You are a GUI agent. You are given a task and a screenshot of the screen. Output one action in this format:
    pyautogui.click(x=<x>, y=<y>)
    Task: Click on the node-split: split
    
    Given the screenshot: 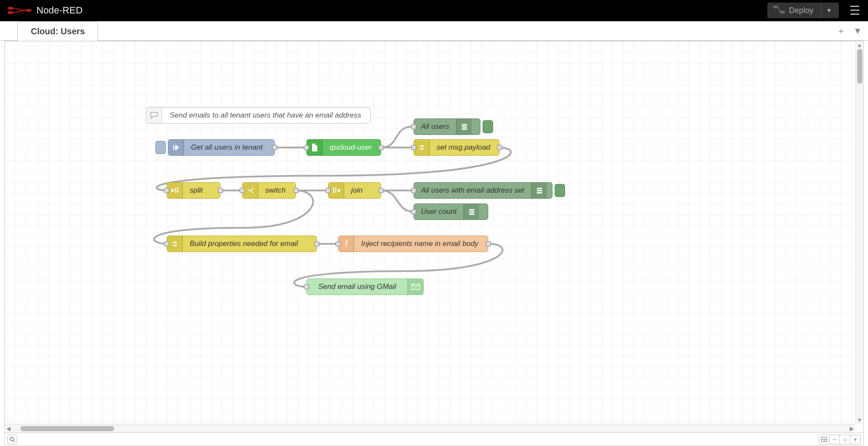 What is the action you would take?
    pyautogui.click(x=194, y=190)
    